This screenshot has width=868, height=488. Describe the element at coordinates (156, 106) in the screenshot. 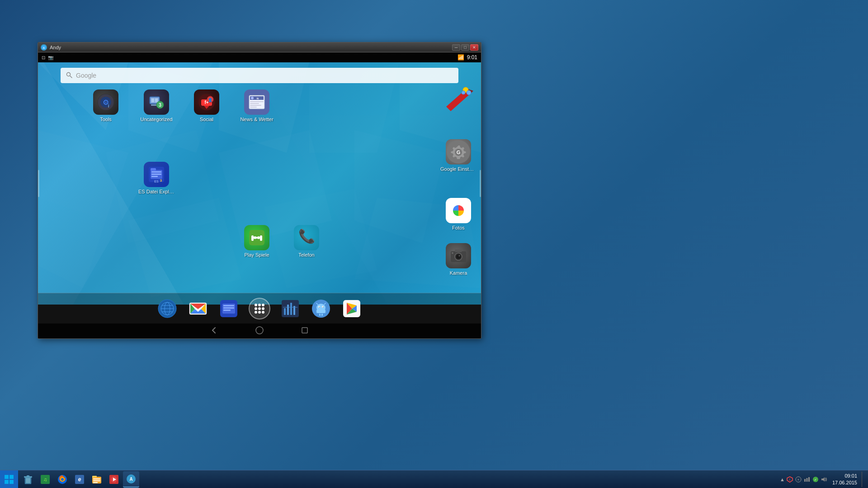

I see `app-uncategorized: 3 Uncategorized` at that location.